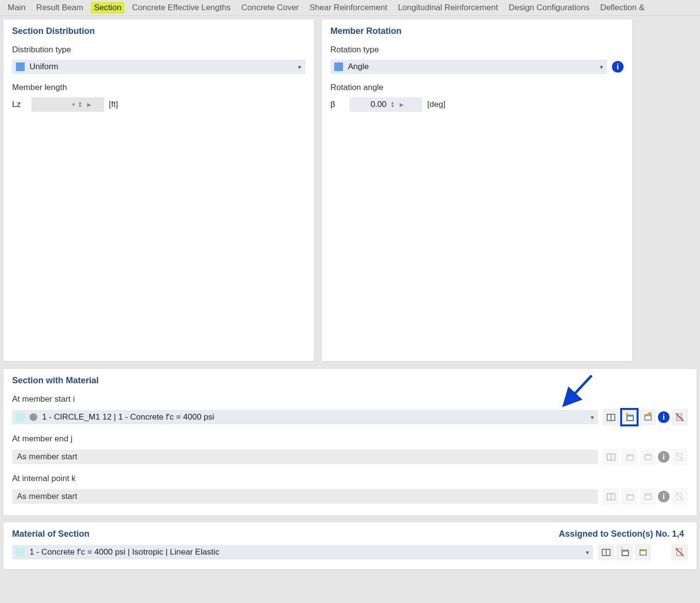  I want to click on rotation-angle-unit: [deg], so click(436, 105).